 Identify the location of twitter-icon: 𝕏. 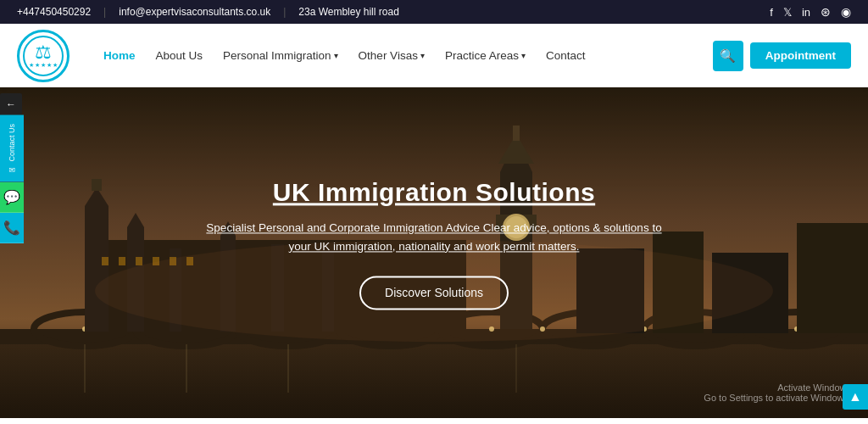
(787, 12).